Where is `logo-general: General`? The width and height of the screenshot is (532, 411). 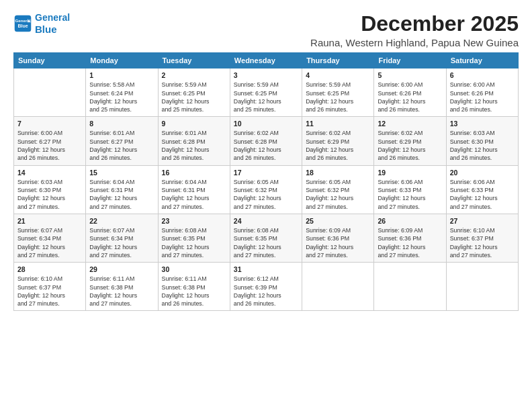
logo-general: General is located at coordinates (52, 17).